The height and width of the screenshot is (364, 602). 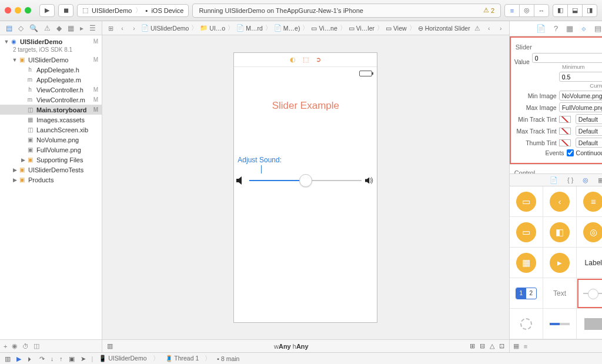 What do you see at coordinates (34, 28) in the screenshot?
I see `find-nav-icon: 🔍` at bounding box center [34, 28].